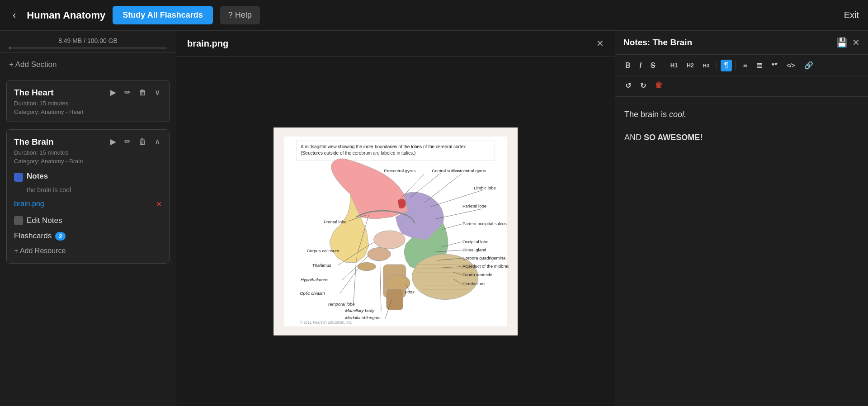 This screenshot has height=406, width=868. What do you see at coordinates (34, 142) in the screenshot?
I see `section-title-brain: The Brain` at bounding box center [34, 142].